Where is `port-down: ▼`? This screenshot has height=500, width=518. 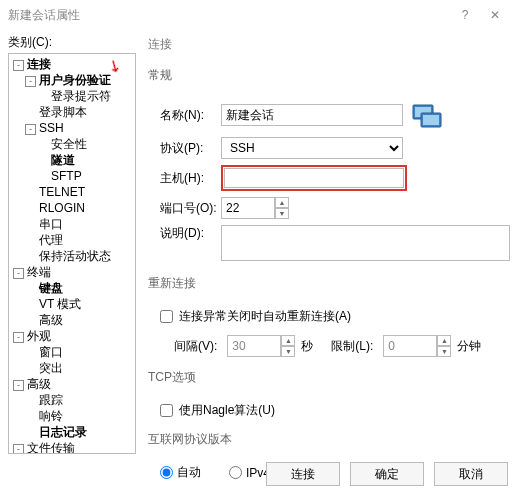 port-down: ▼ is located at coordinates (282, 214).